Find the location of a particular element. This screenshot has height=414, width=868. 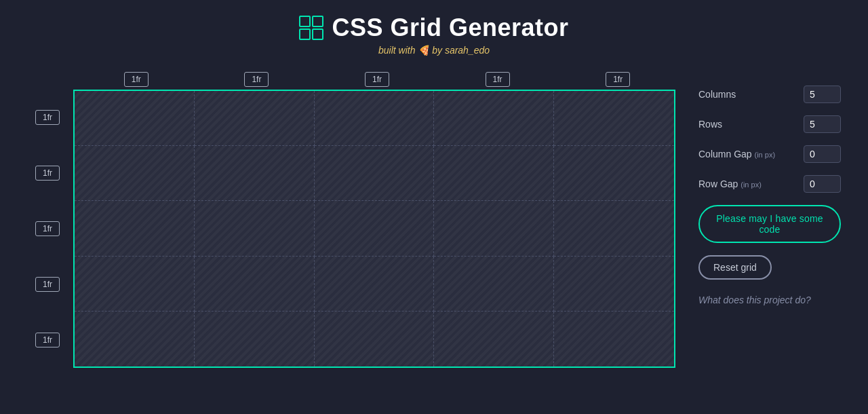

col-label-badge-2: 1fr is located at coordinates (256, 79).